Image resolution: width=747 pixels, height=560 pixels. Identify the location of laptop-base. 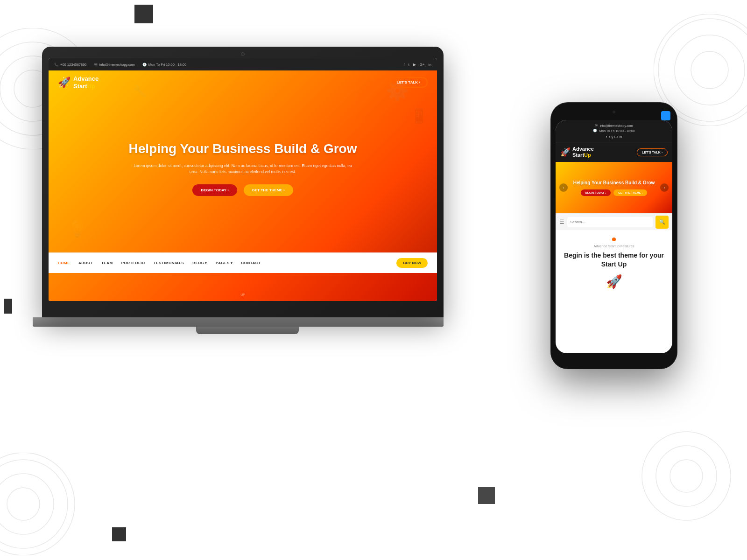
(238, 322).